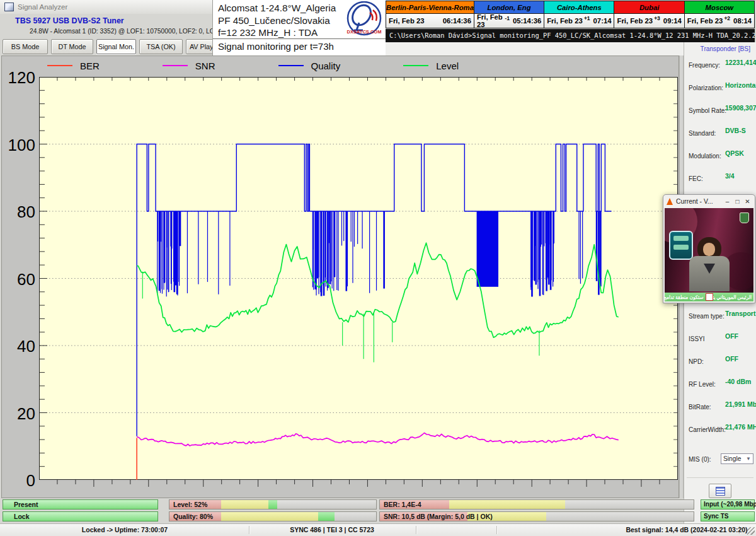  Describe the element at coordinates (722, 154) in the screenshot. I see `transponder-row-modulation: Modulation:QPSK` at that location.